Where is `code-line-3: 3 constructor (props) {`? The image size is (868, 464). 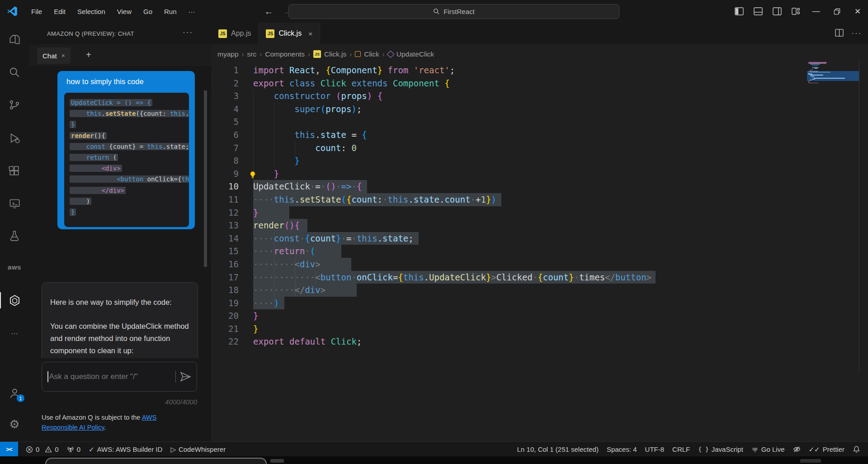 code-line-3: 3 constructor (props) { is located at coordinates (540, 96).